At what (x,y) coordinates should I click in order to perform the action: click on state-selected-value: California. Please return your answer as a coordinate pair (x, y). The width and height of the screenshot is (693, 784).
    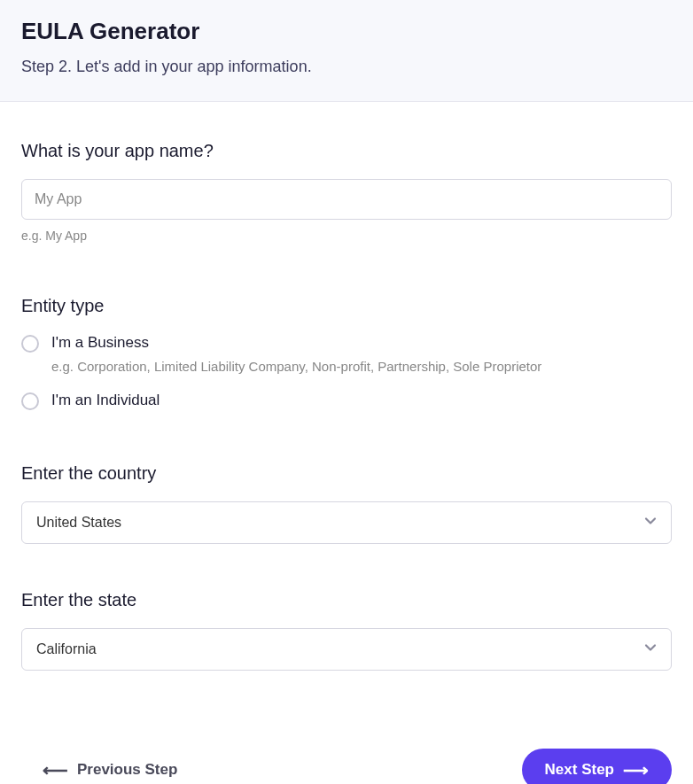
    Looking at the image, I should click on (66, 648).